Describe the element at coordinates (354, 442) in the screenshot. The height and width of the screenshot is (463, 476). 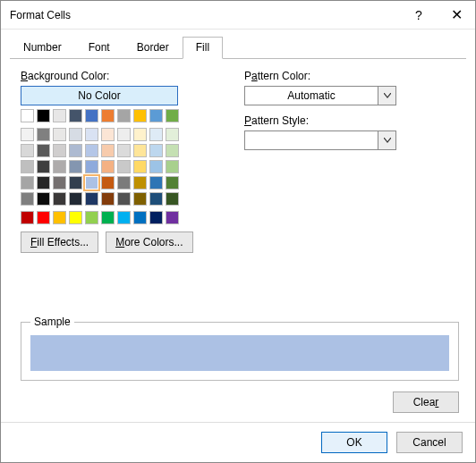
I see `ok-button: OK` at that location.